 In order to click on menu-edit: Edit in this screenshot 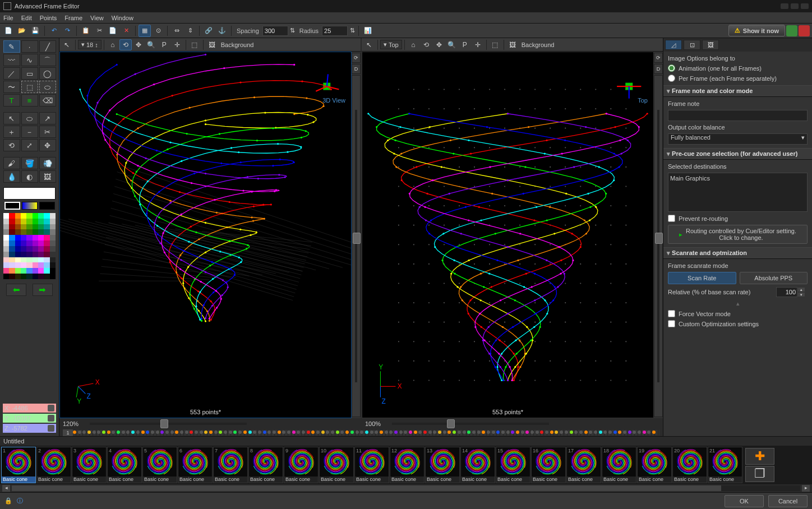, I will do `click(27, 18)`.